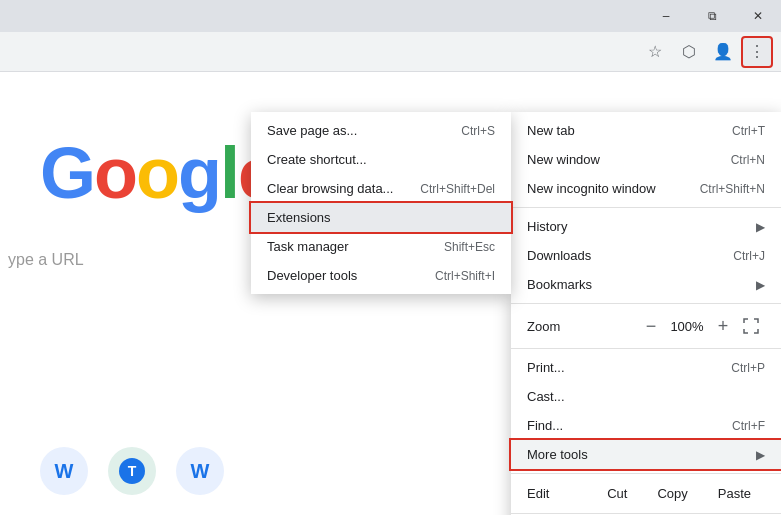 The image size is (781, 515). I want to click on zoom-row: Zoom − 100% +, so click(646, 326).